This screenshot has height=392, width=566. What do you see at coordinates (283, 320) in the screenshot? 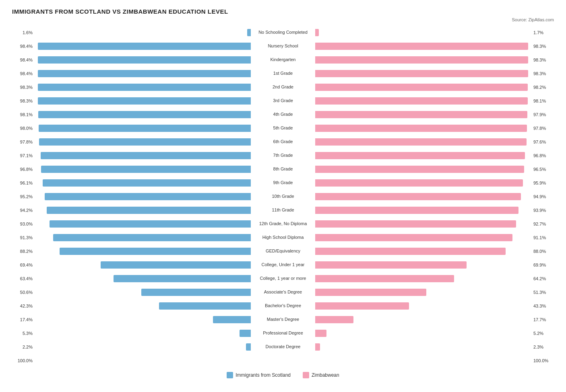
I see `bar-row: 17.4% Master's Degree 17.7%` at bounding box center [283, 320].